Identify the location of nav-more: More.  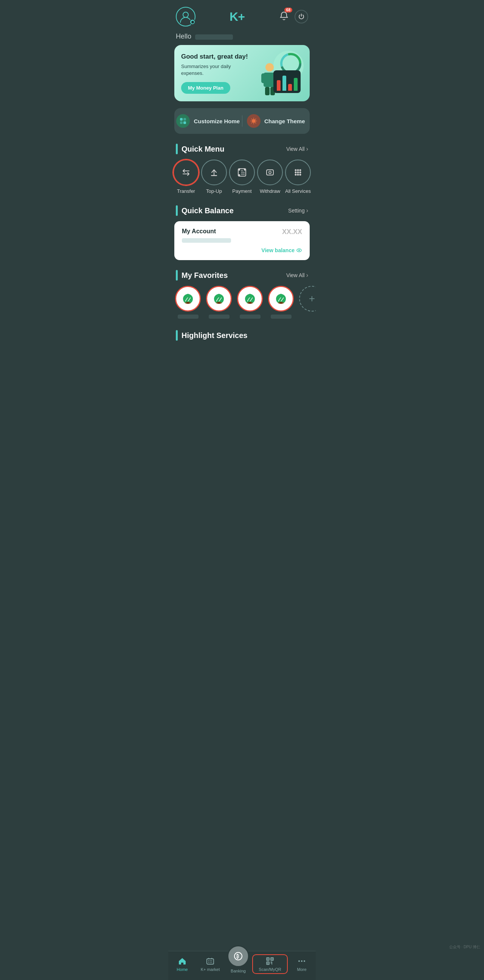
(302, 964).